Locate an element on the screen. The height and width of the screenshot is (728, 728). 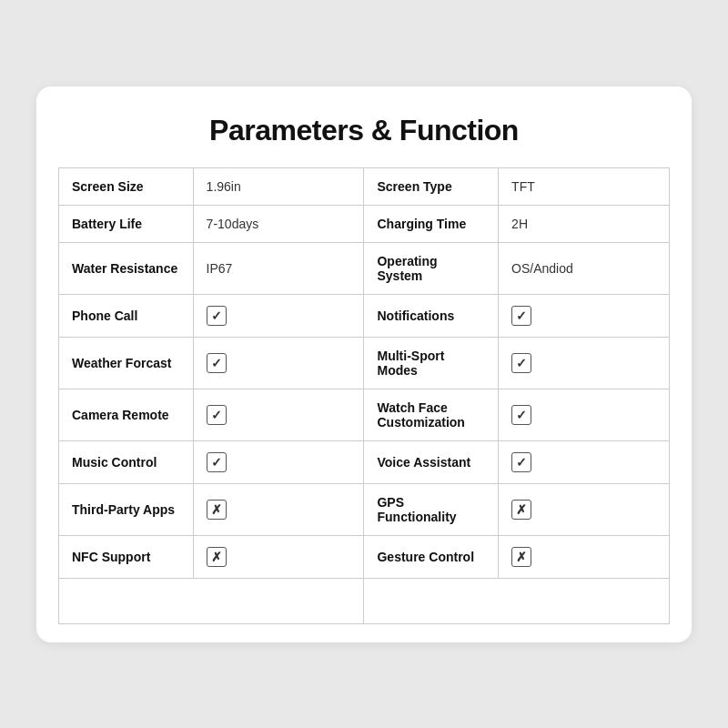
table-row-3: Phone CallNotifications is located at coordinates (364, 315).